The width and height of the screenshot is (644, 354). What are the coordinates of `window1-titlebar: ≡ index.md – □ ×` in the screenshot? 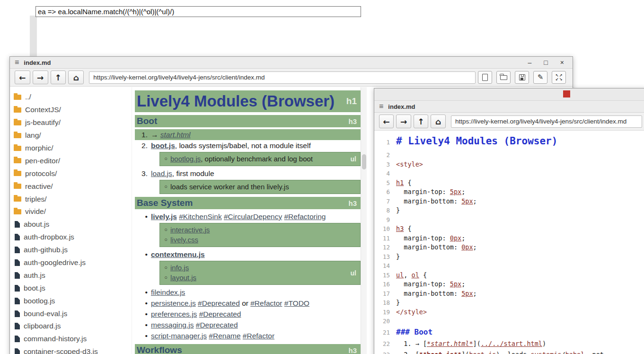 It's located at (291, 62).